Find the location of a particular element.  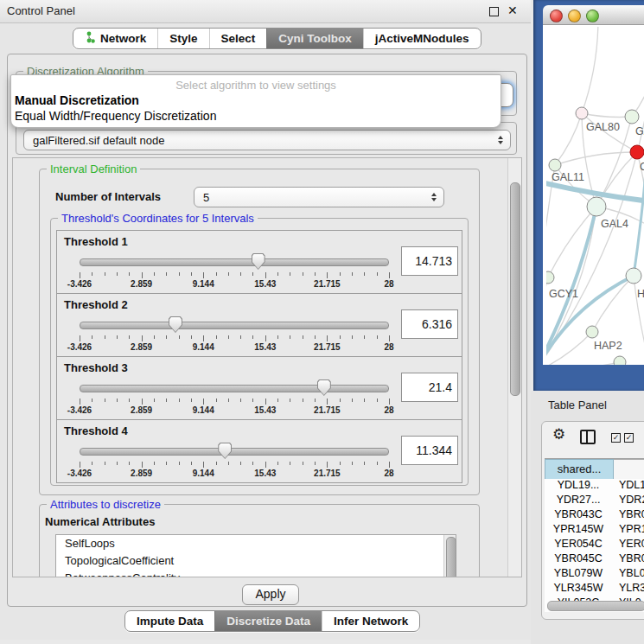

attributes-group-title: Attributes to discretize is located at coordinates (105, 505).